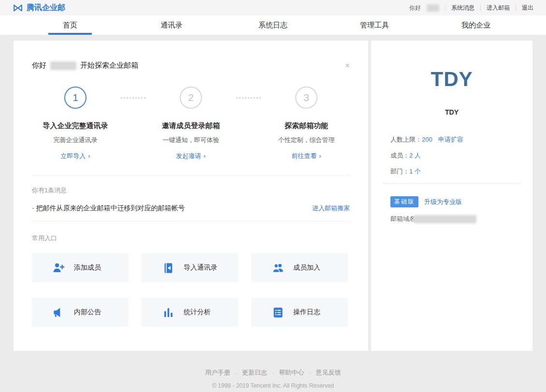 The width and height of the screenshot is (546, 392). I want to click on shortcuts-grid: 添加成员 导入通讯录, so click(191, 290).